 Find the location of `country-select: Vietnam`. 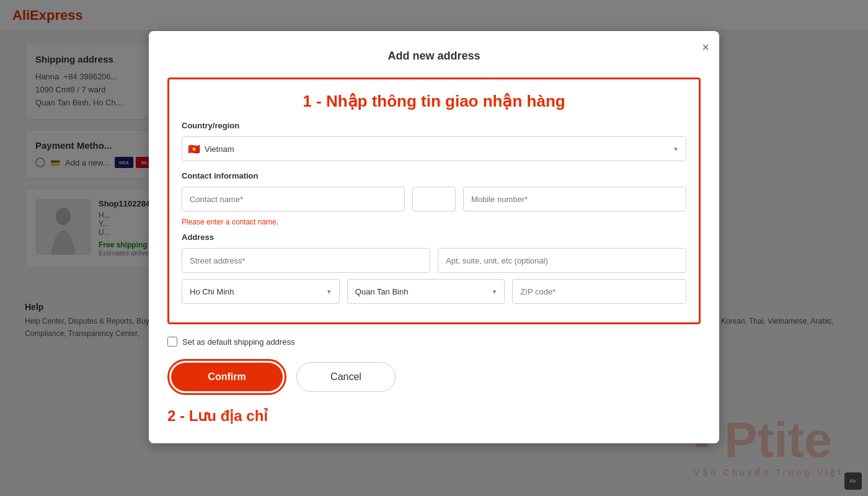

country-select: Vietnam is located at coordinates (434, 149).